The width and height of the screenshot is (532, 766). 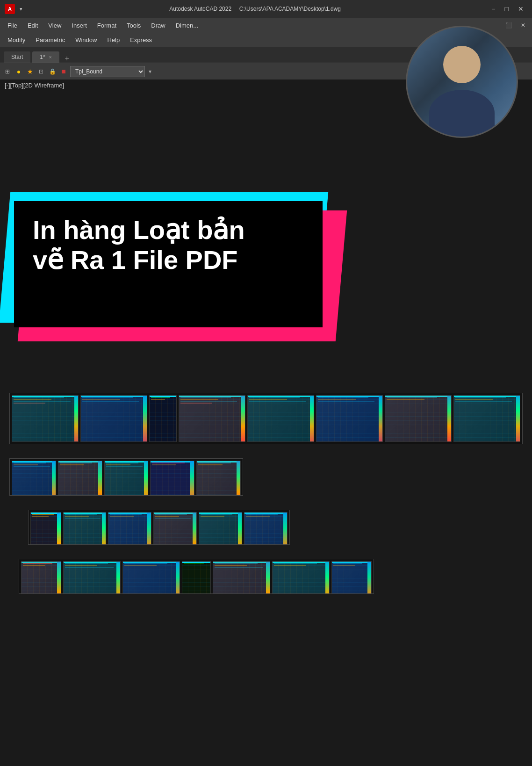 What do you see at coordinates (12, 25) in the screenshot?
I see `menu-file: File` at bounding box center [12, 25].